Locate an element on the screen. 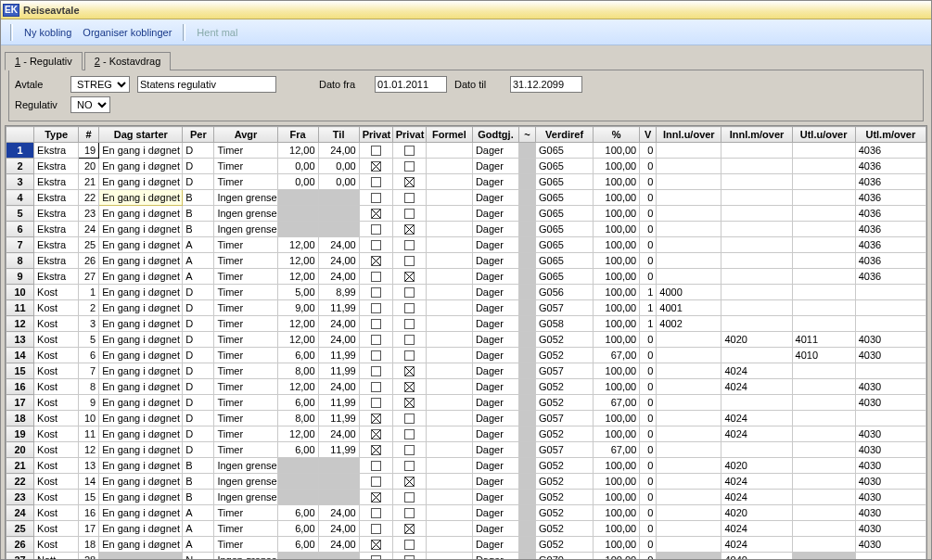  cell-innl-m: 4024 is located at coordinates (757, 388).